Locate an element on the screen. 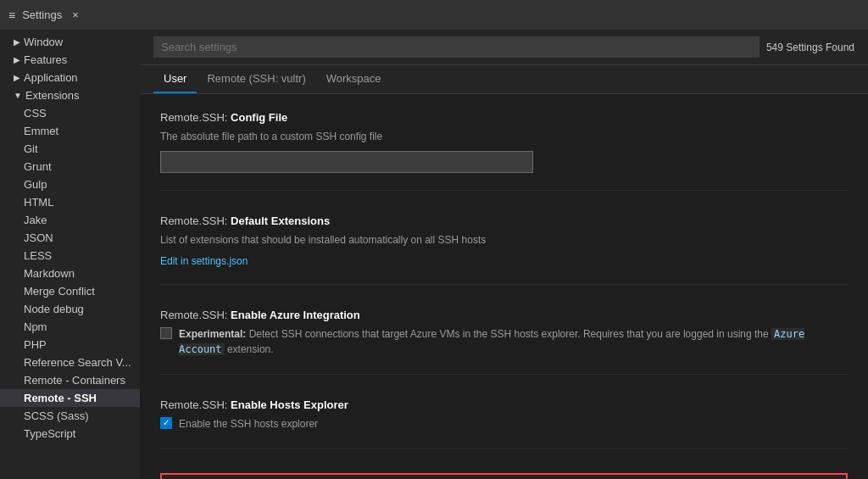 Image resolution: width=868 pixels, height=479 pixels. edit-settings-json-link: Edit in settings.json is located at coordinates (203, 261).